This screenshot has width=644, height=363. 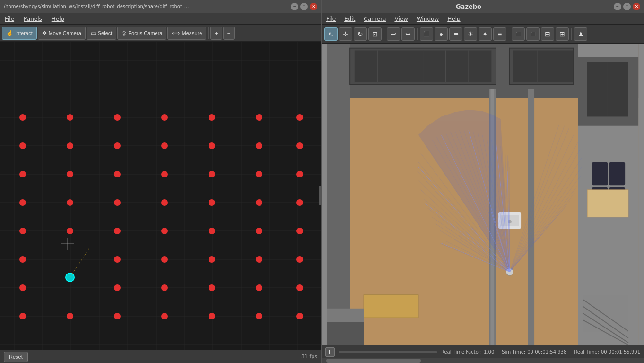 I want to click on progress-bar, so click(x=388, y=352).